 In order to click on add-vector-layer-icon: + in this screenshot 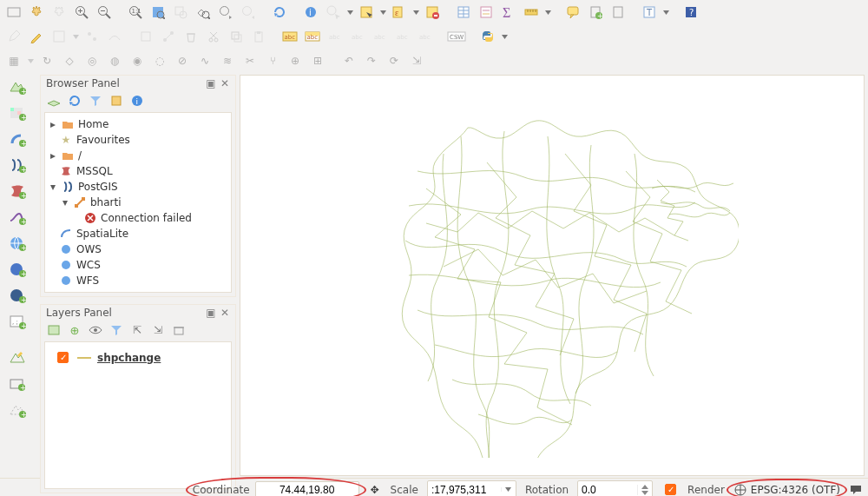, I will do `click(17, 87)`.